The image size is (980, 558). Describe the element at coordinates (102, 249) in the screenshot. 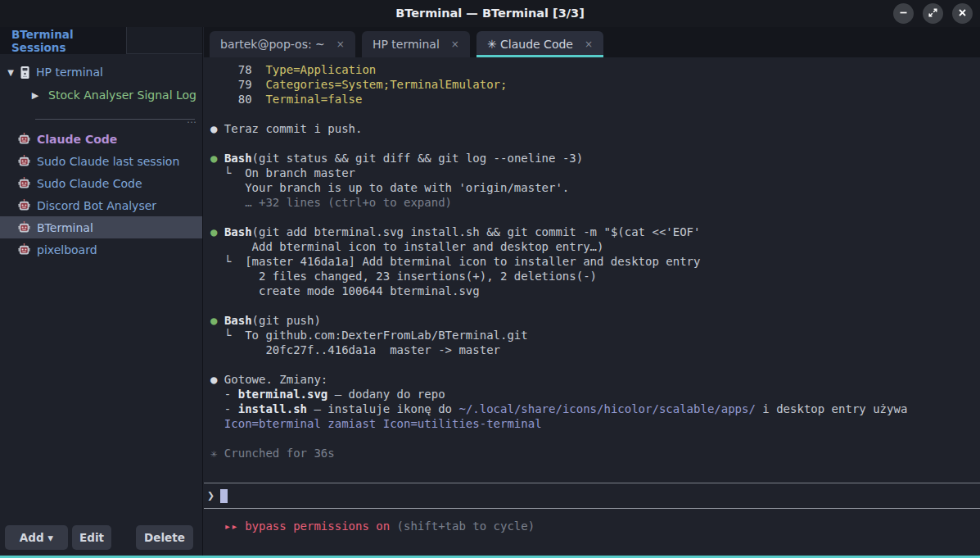

I see `session-item-pixelboard: pixelboard` at that location.